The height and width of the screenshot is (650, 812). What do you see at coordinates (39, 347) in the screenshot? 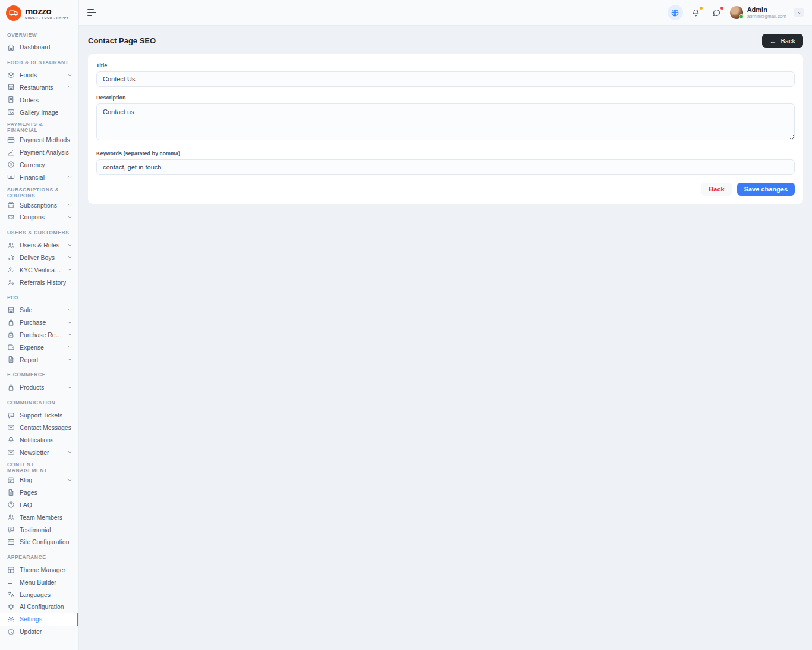
I see `sidebar-item-expense: Expense` at bounding box center [39, 347].